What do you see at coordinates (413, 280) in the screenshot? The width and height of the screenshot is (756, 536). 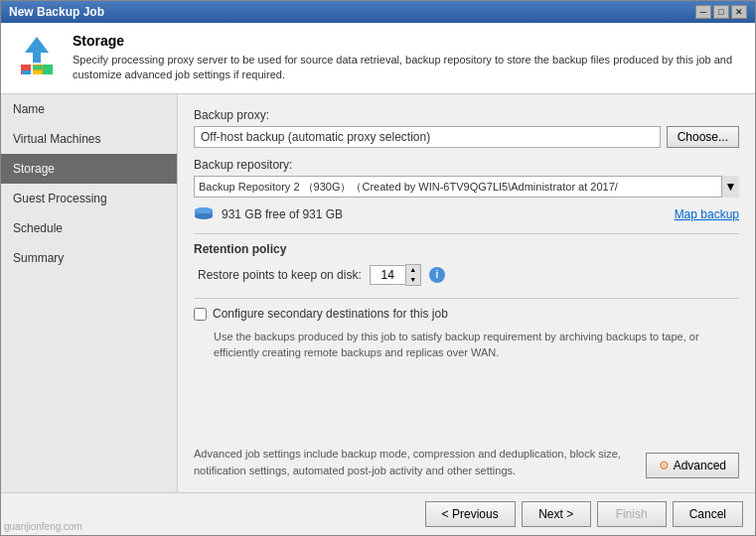 I see `spinner-down-button: ▼` at bounding box center [413, 280].